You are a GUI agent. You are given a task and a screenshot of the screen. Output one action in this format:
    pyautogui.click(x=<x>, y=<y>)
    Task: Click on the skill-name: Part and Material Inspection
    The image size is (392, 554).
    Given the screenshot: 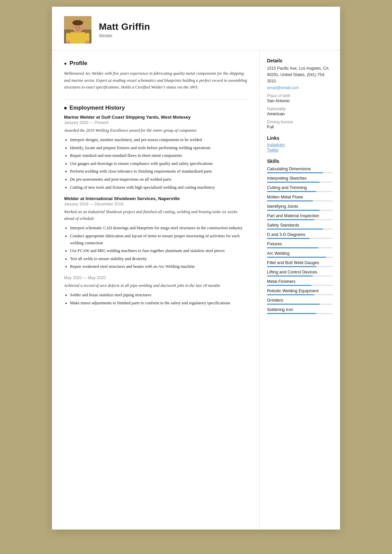 What is the action you would take?
    pyautogui.click(x=300, y=216)
    